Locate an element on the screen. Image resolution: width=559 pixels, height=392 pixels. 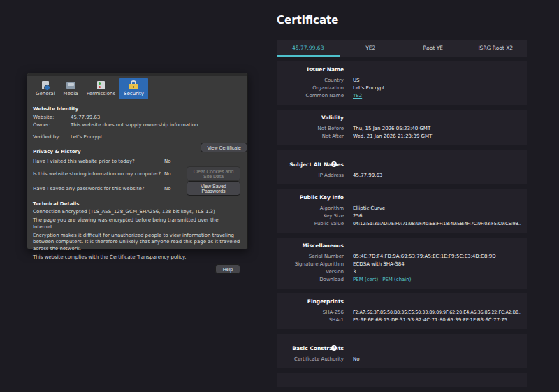
tab-permissions-label: Permissions is located at coordinates (101, 94).